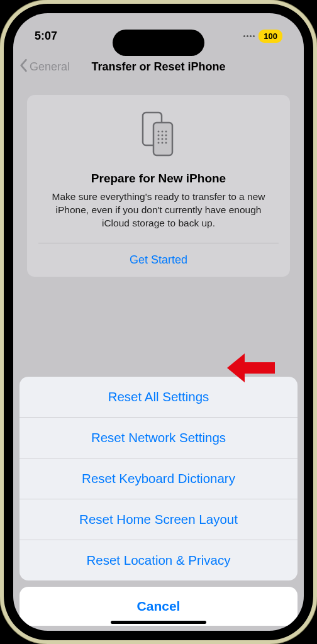 The image size is (317, 644). What do you see at coordinates (158, 438) in the screenshot?
I see `reset-network-settings: Reset Network Settings` at bounding box center [158, 438].